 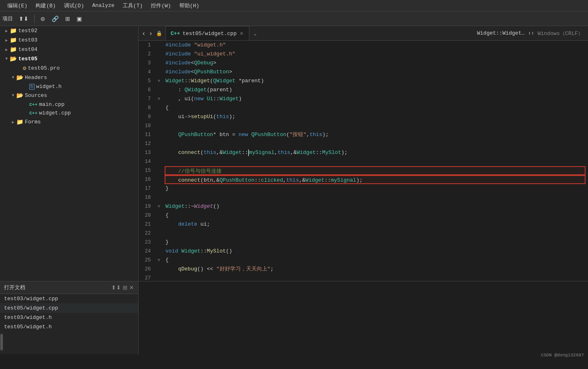 What do you see at coordinates (69, 77) in the screenshot?
I see `tree-item-headers: ▼ 📂 Headers` at bounding box center [69, 77].